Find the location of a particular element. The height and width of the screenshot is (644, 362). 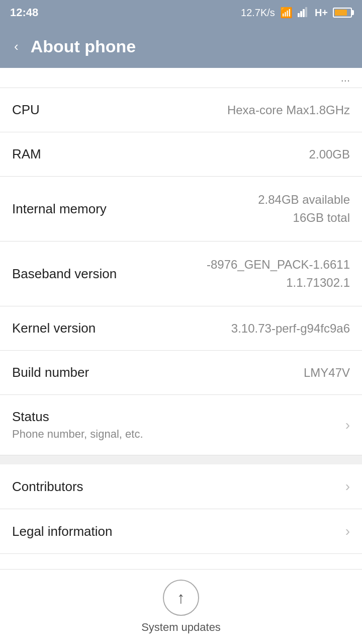

status-time: 12:48 is located at coordinates (24, 13).